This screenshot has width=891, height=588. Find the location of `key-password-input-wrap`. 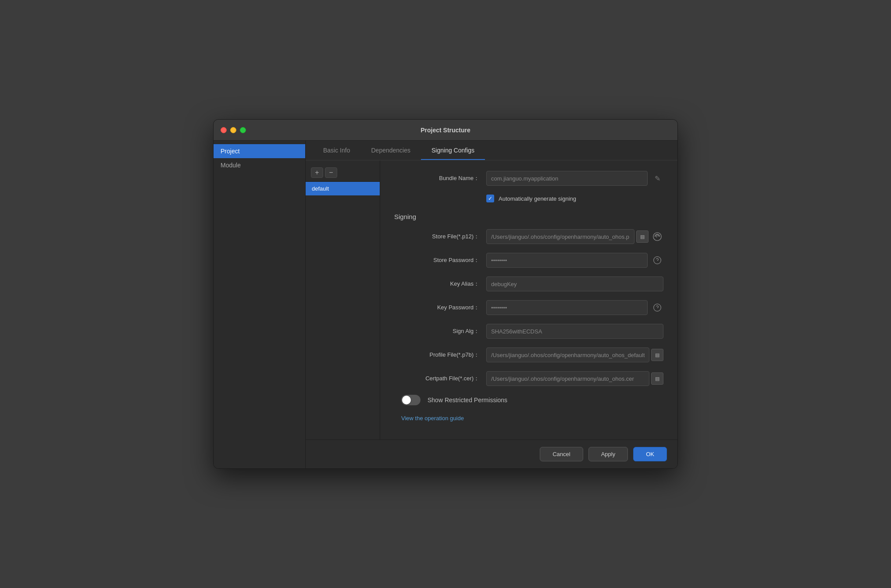

key-password-input-wrap is located at coordinates (575, 308).